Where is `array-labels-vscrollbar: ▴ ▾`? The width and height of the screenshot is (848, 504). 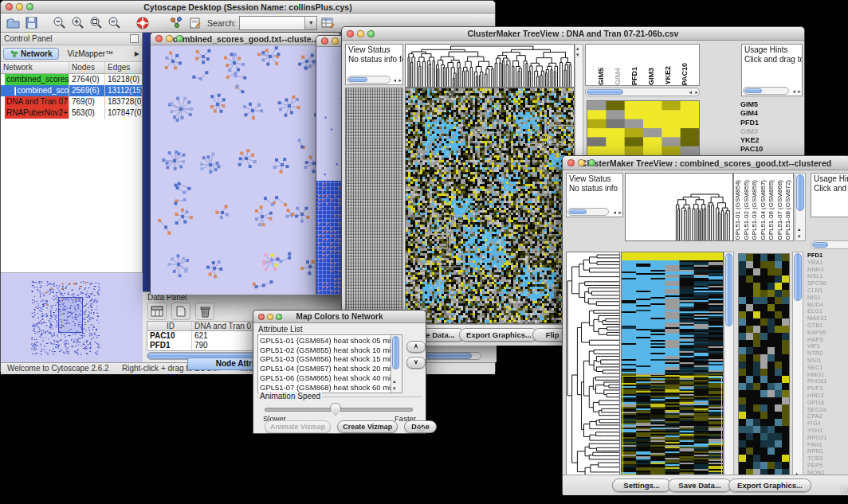
array-labels-vscrollbar: ▴ ▾ is located at coordinates (800, 207).